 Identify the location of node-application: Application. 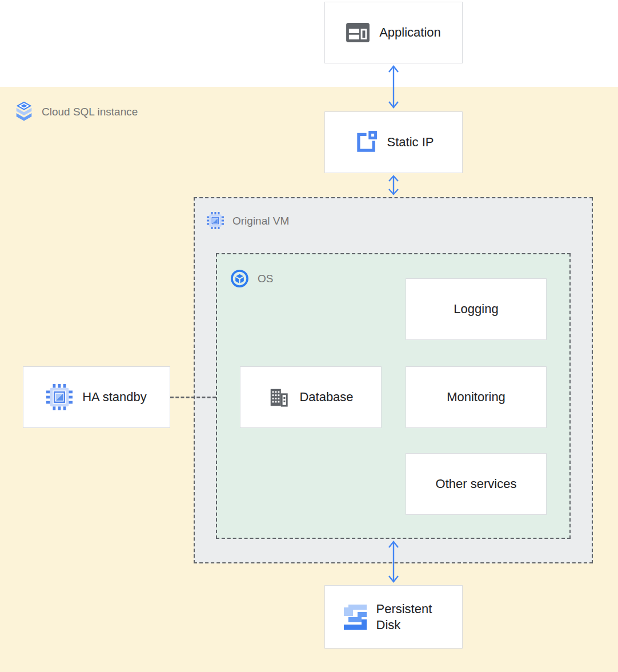
(394, 33).